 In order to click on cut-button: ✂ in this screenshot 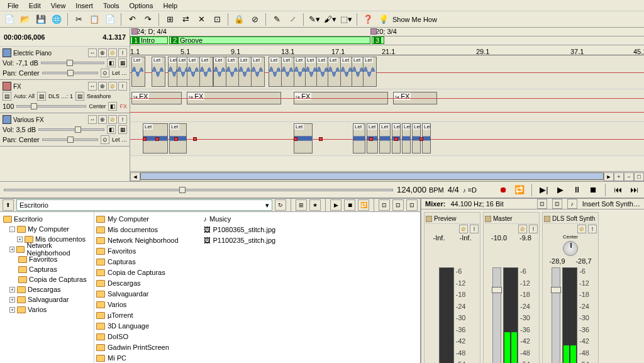, I will do `click(79, 20)`.